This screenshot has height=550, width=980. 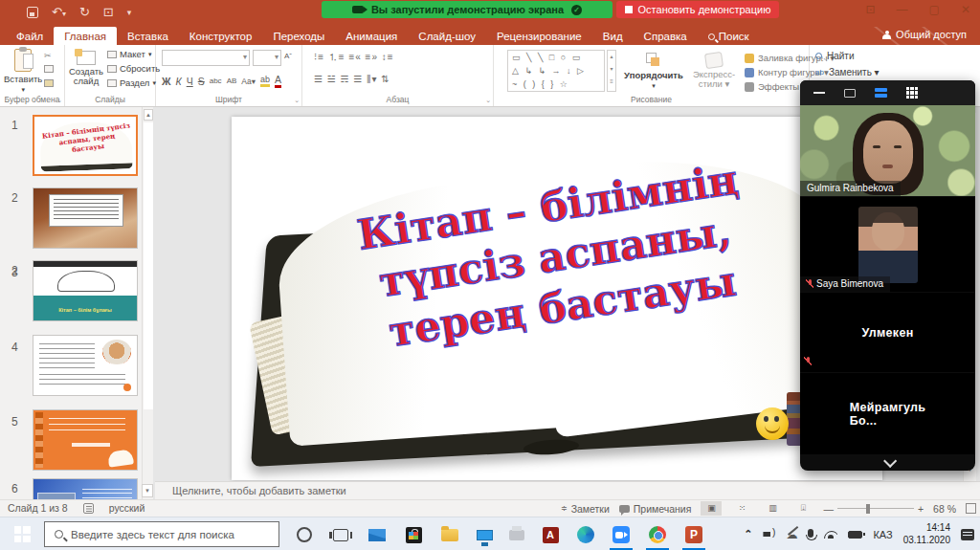 I want to click on arrange-button: Упорядочить ▾, so click(x=654, y=69).